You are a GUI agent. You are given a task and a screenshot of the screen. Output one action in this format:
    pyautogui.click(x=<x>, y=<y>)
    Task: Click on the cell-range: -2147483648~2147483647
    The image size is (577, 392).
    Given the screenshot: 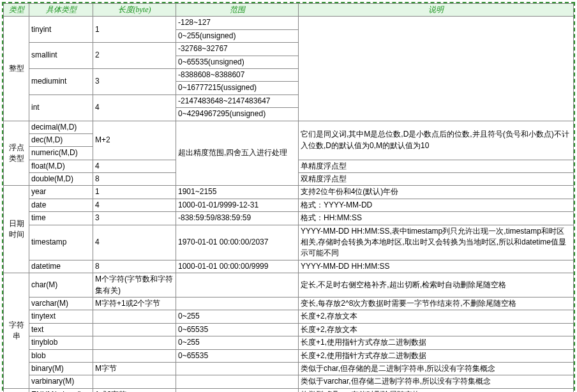 What is the action you would take?
    pyautogui.click(x=237, y=101)
    